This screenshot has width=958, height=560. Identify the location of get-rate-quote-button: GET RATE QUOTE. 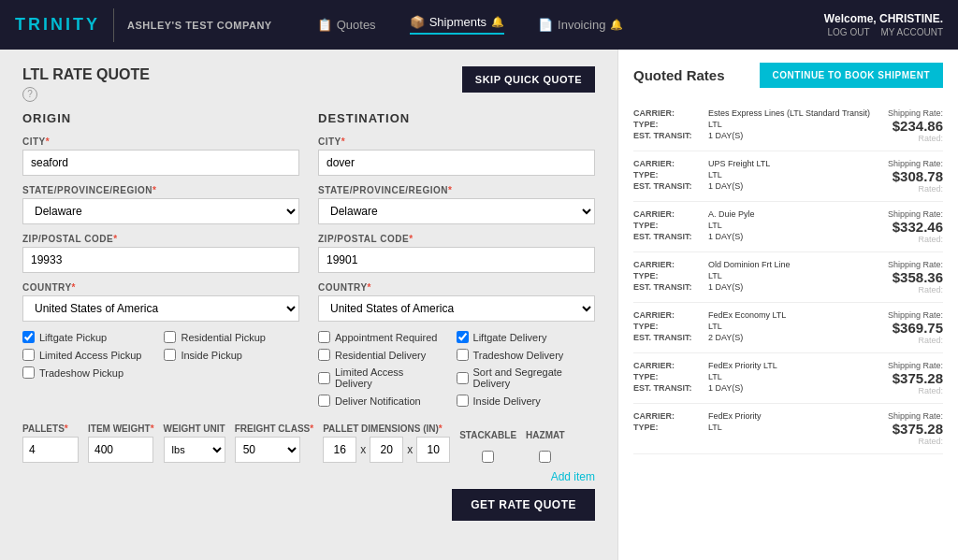
(524, 505).